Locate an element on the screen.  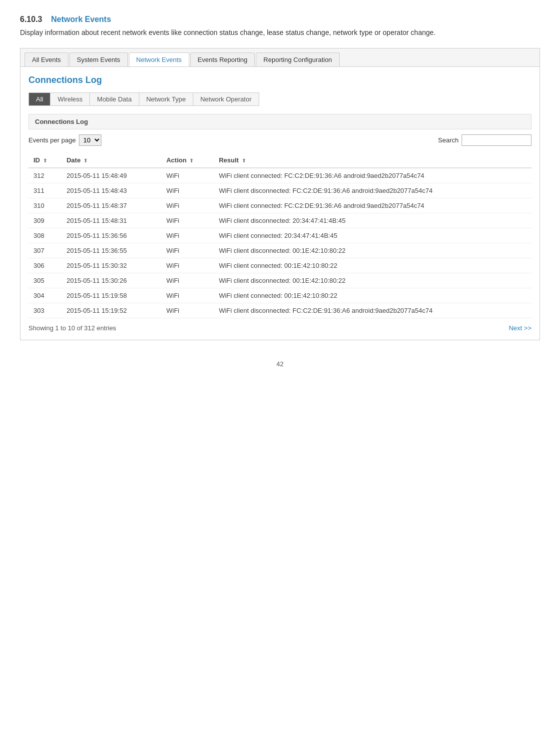
subtab-all: All is located at coordinates (40, 99).